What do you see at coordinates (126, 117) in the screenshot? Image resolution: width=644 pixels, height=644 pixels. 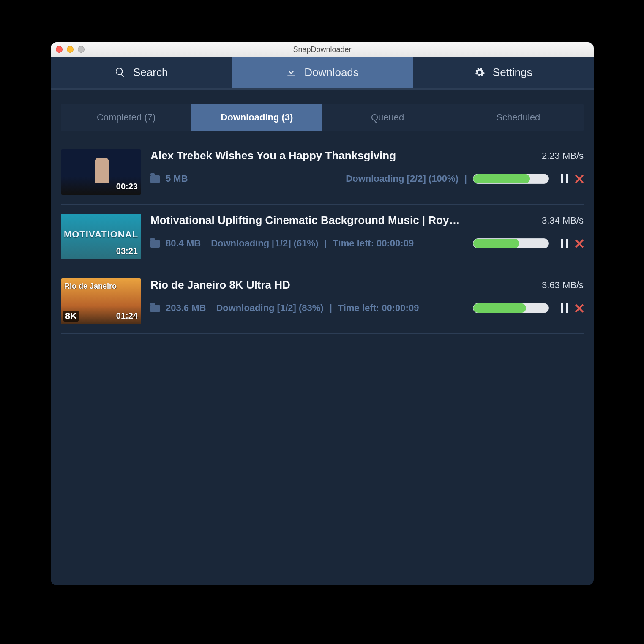 I see `sub-tab-completed: Completed (7)` at bounding box center [126, 117].